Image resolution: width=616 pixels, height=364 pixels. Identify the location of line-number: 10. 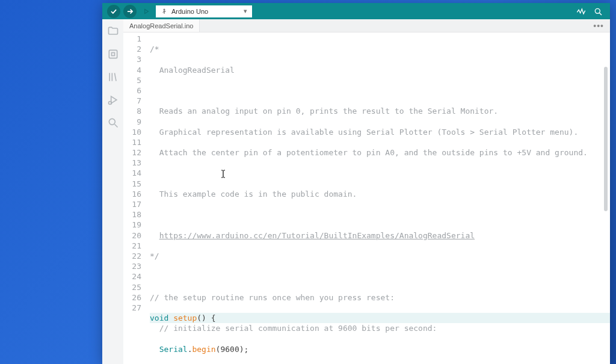
(132, 132).